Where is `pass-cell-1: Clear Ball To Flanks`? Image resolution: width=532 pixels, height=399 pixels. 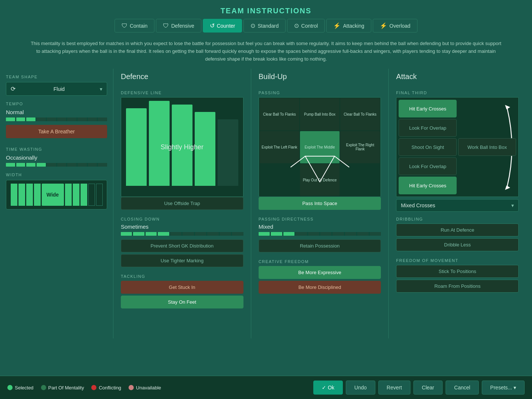
pass-cell-1: Clear Ball To Flanks is located at coordinates (279, 115).